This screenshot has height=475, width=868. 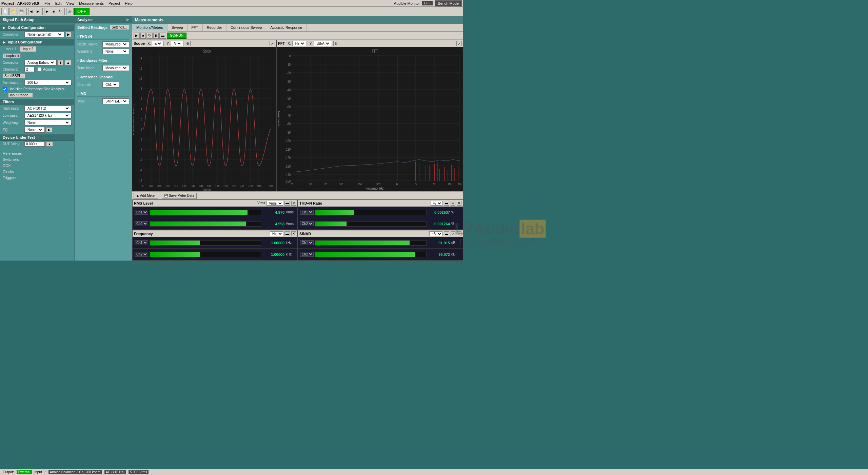 What do you see at coordinates (35, 130) in the screenshot?
I see `eq-dropdown: None` at bounding box center [35, 130].